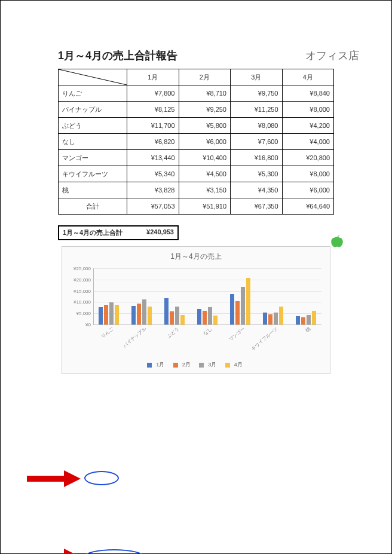 Image resolution: width=392 pixels, height=554 pixels. What do you see at coordinates (257, 110) in the screenshot?
I see `cell: ¥11,250` at bounding box center [257, 110].